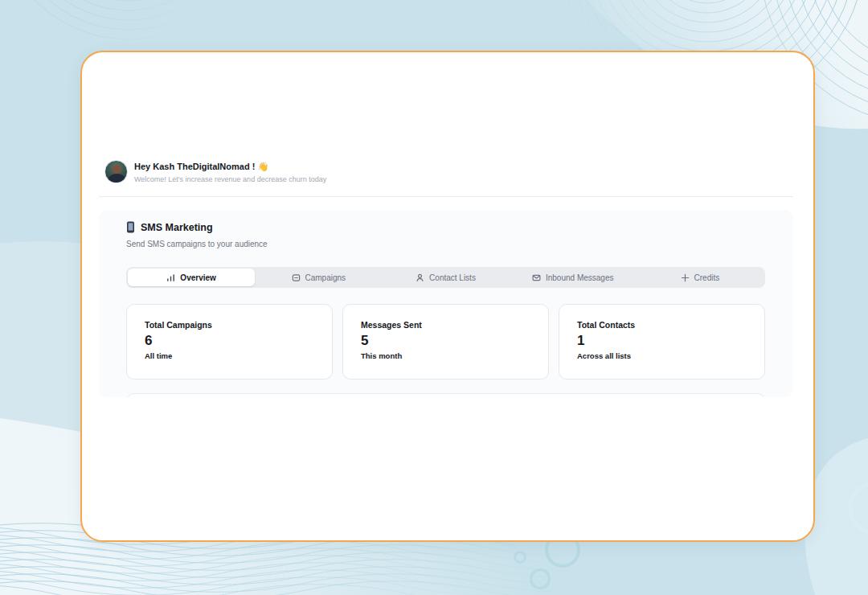 The width and height of the screenshot is (868, 595). I want to click on stat-label: Messages Sent, so click(445, 325).